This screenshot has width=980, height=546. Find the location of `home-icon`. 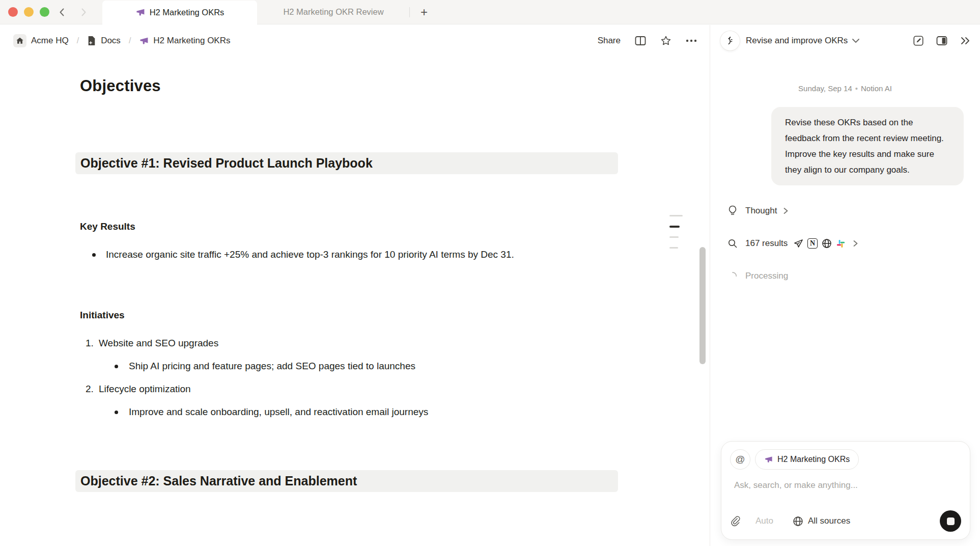

home-icon is located at coordinates (20, 41).